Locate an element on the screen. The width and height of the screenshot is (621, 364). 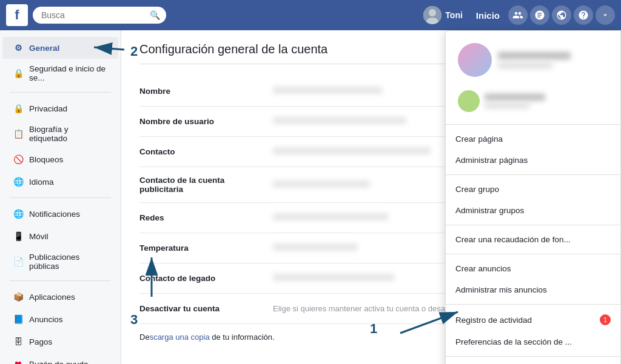
block-icon: 🚫 is located at coordinates (18, 159).